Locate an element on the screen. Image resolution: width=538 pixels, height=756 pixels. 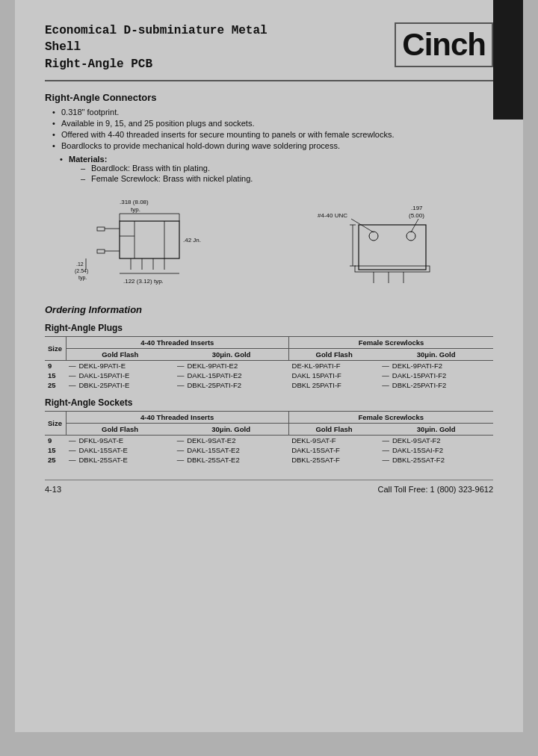
materials-label: Materials: is located at coordinates (88, 159).